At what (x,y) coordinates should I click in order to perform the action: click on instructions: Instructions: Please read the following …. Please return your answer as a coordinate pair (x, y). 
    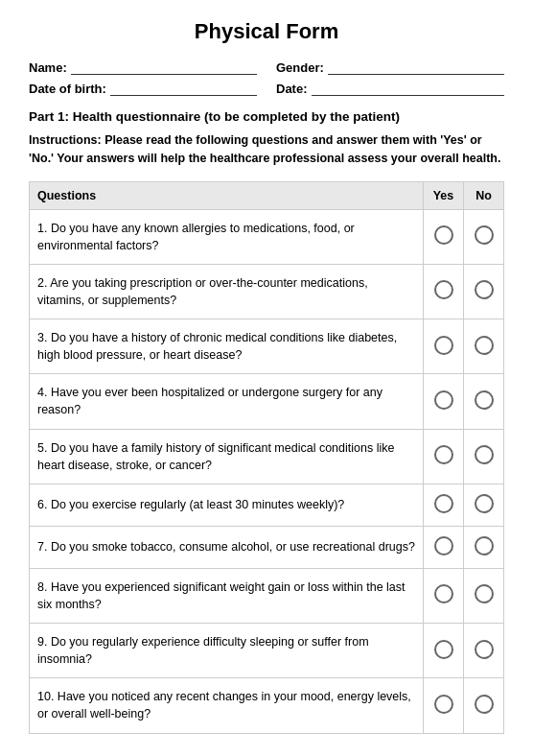
    Looking at the image, I should click on (266, 150).